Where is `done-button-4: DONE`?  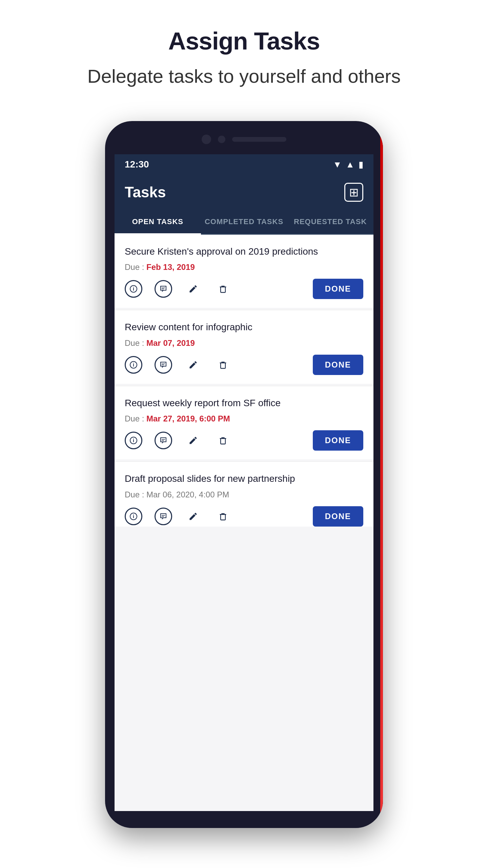
done-button-4: DONE is located at coordinates (338, 516).